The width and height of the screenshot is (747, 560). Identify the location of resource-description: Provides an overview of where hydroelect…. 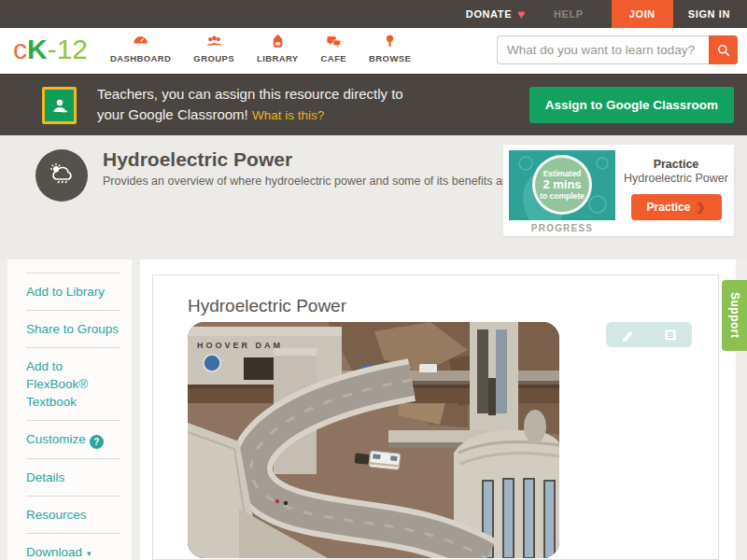
(326, 181).